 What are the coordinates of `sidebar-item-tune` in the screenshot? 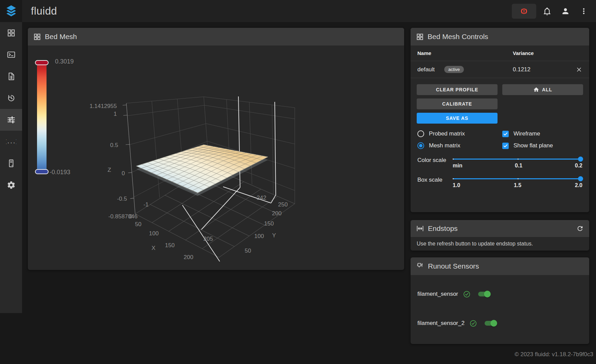 It's located at (11, 120).